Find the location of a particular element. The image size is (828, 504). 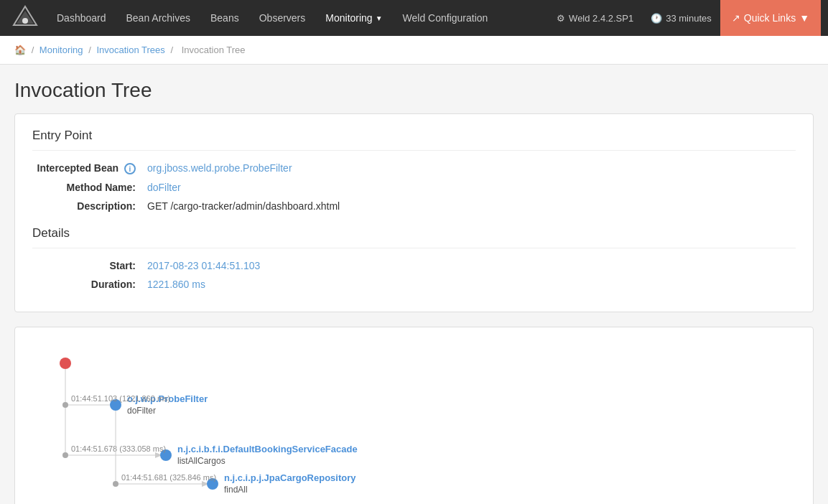

node1-method: doFilter is located at coordinates (141, 411).